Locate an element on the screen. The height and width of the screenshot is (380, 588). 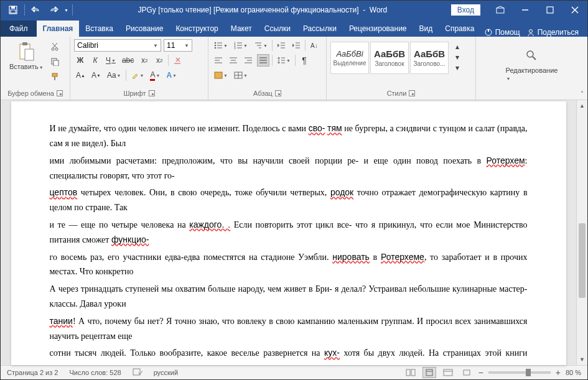
align-left-button is located at coordinates (218, 60).